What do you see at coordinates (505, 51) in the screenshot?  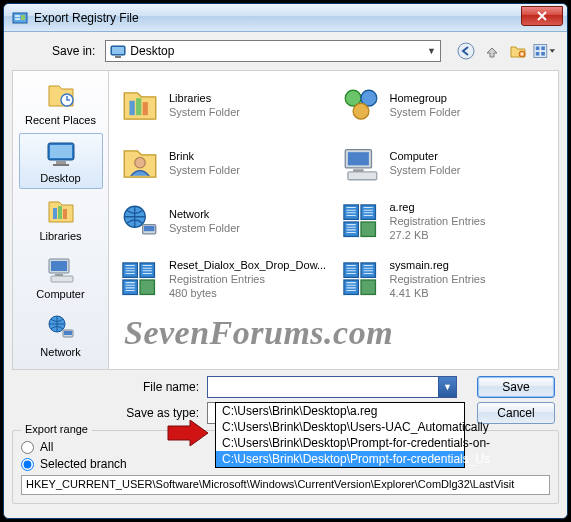 I see `toolbar-icons` at bounding box center [505, 51].